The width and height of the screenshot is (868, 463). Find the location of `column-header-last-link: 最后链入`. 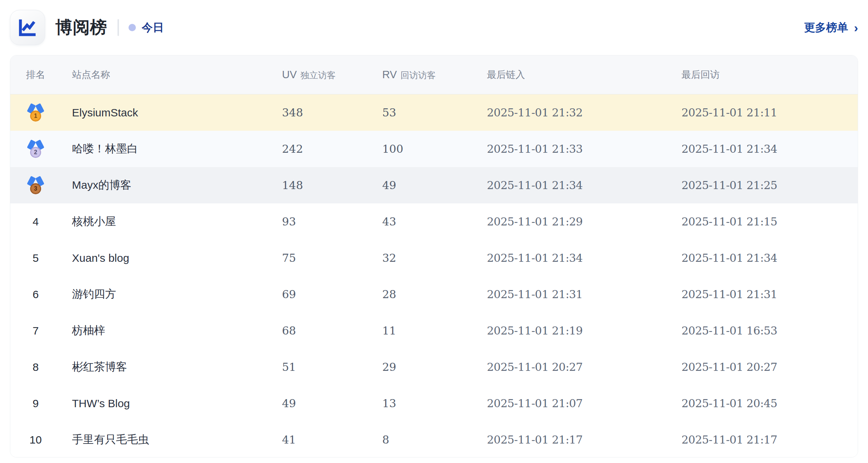

column-header-last-link: 最后链入 is located at coordinates (575, 75).